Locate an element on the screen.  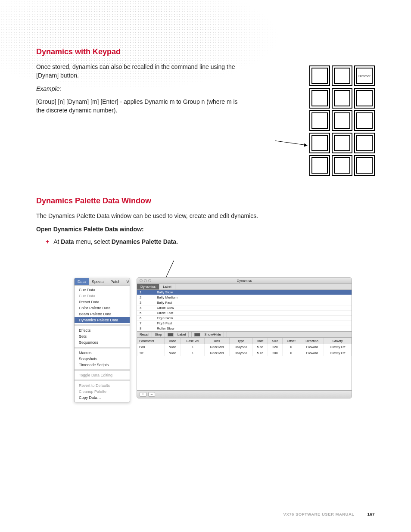
list-item: 5Circle Fast is located at coordinates (244, 313).